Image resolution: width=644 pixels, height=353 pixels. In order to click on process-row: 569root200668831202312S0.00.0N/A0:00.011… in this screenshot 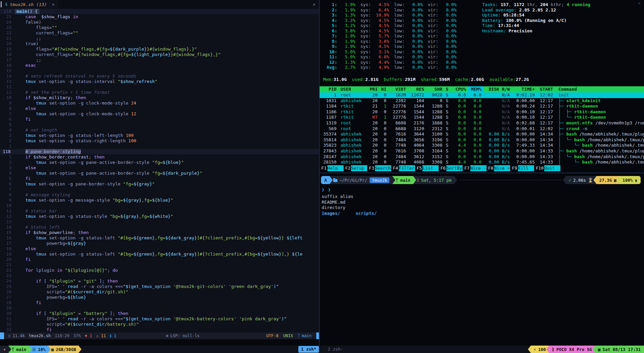, I will do `click(482, 129)`.